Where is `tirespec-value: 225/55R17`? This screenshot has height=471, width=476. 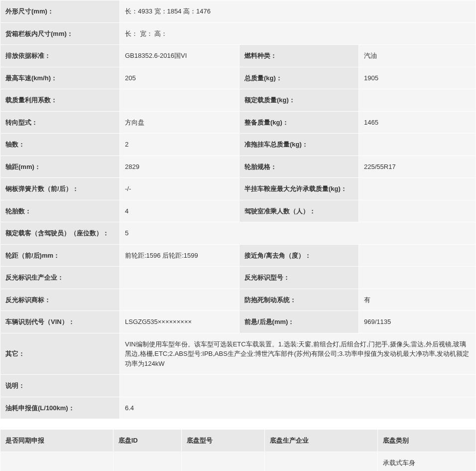 tirespec-value: 225/55R17 is located at coordinates (417, 166).